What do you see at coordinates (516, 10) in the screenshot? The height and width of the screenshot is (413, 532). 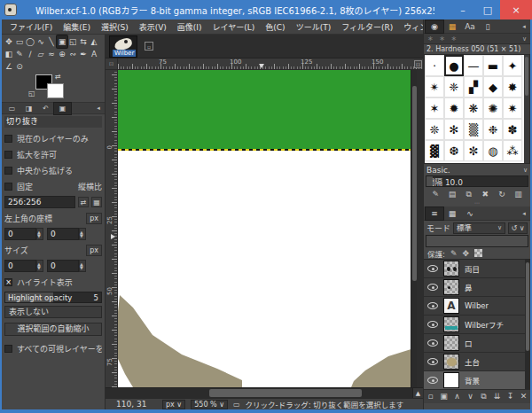 I see `close-button: ×` at bounding box center [516, 10].